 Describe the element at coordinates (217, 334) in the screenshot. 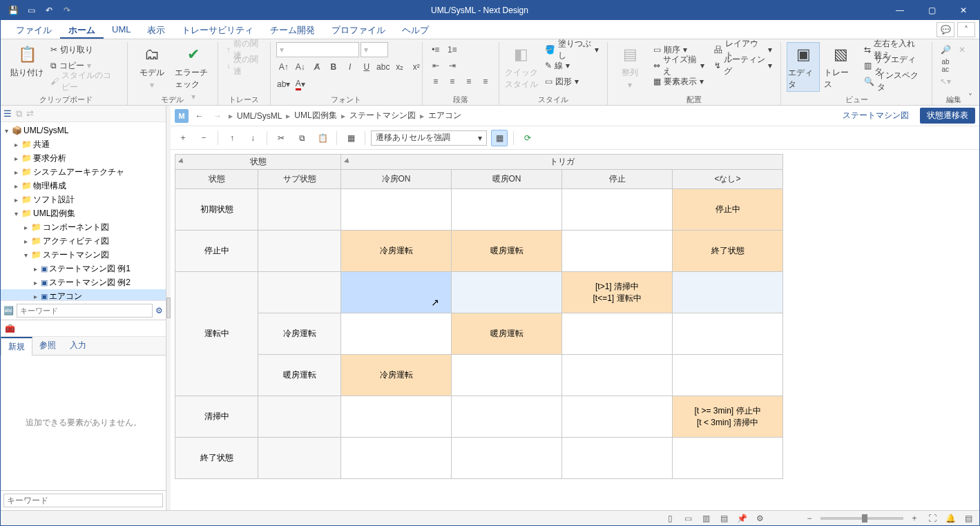

I see `row-head-running: 運転中` at that location.